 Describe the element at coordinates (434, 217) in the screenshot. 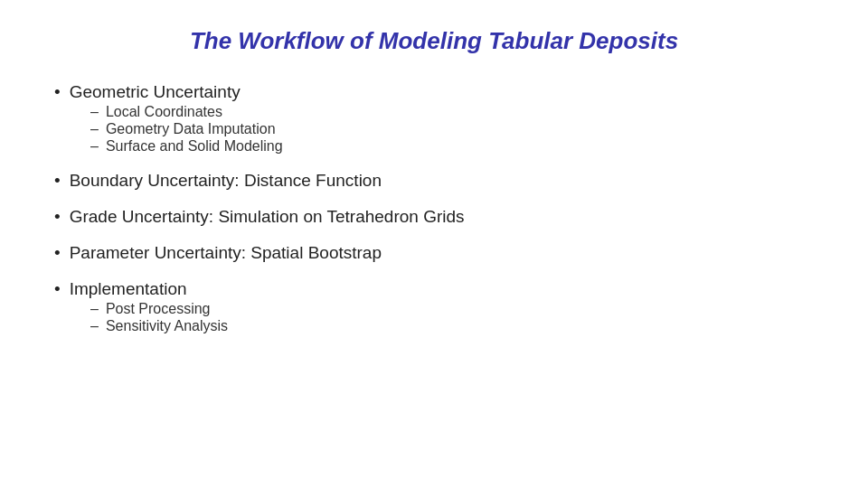

I see `bullet-grade-uncertainty: • Grade Uncertainty: Simulation on Tetra…` at that location.